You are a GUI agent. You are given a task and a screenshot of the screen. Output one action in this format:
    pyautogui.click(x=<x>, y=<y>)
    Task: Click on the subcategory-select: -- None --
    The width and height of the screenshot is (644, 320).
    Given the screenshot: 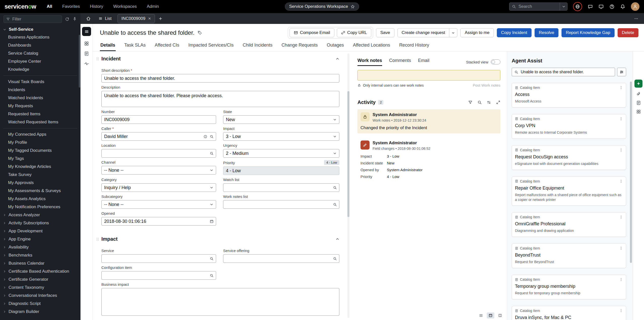 What is the action you would take?
    pyautogui.click(x=159, y=204)
    